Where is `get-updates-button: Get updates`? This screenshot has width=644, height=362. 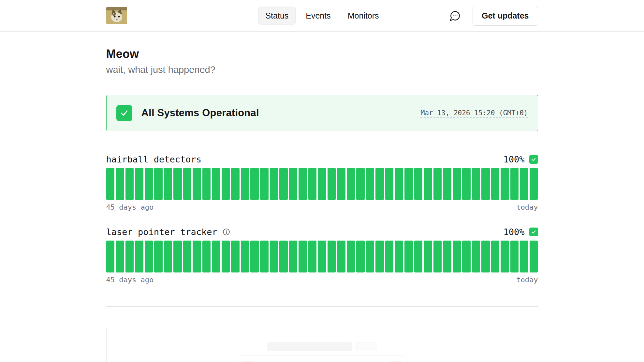
get-updates-button: Get updates is located at coordinates (505, 16).